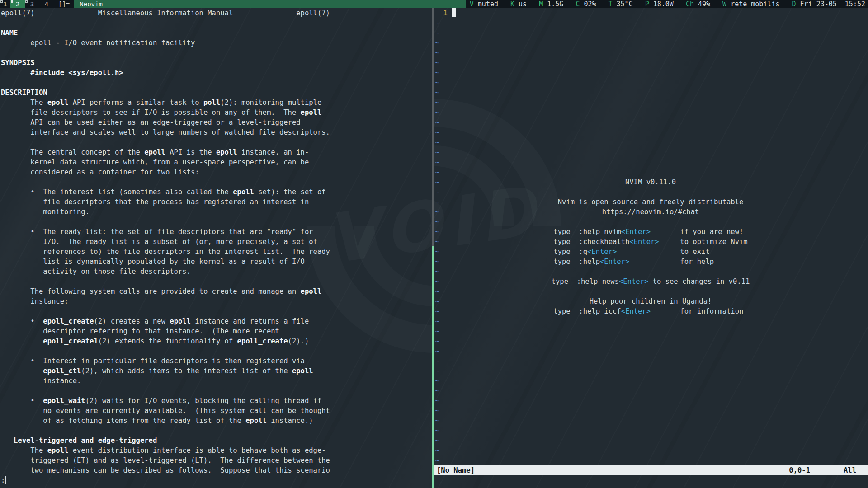 The width and height of the screenshot is (868, 488). What do you see at coordinates (551, 4) in the screenshot?
I see `status-M: M 1.5G` at bounding box center [551, 4].